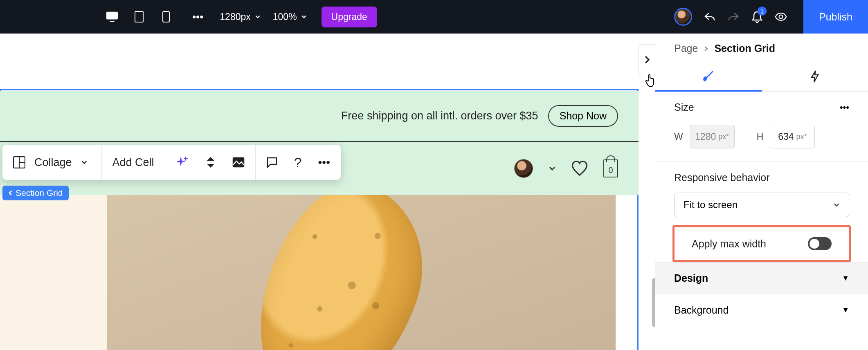 This screenshot has height=350, width=868. What do you see at coordinates (762, 11) in the screenshot?
I see `notification-badge: 1` at bounding box center [762, 11].